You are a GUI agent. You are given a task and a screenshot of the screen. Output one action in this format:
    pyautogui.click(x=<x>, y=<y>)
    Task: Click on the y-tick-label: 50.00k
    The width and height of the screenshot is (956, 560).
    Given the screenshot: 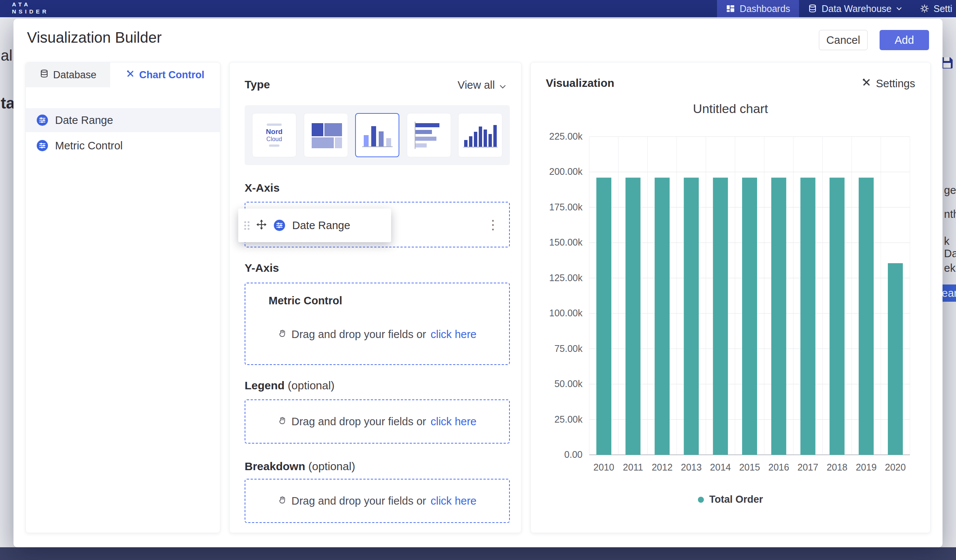 What is the action you would take?
    pyautogui.click(x=568, y=384)
    